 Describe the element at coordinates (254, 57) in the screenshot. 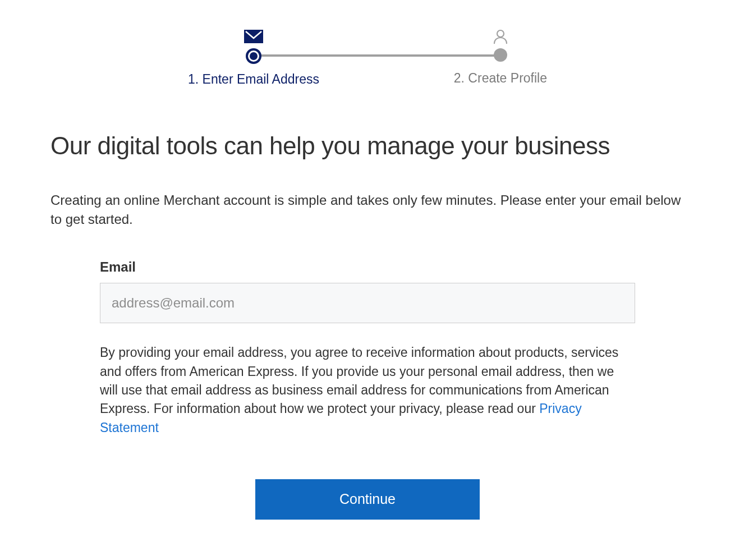

I see `step-1-enter-email: 1. Enter Email Address` at that location.